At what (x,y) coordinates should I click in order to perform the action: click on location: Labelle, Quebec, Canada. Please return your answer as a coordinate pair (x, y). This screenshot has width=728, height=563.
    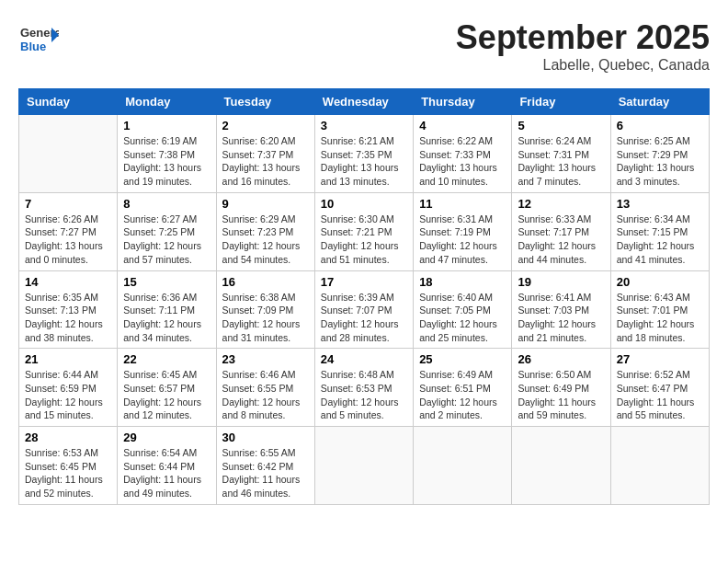
    Looking at the image, I should click on (583, 65).